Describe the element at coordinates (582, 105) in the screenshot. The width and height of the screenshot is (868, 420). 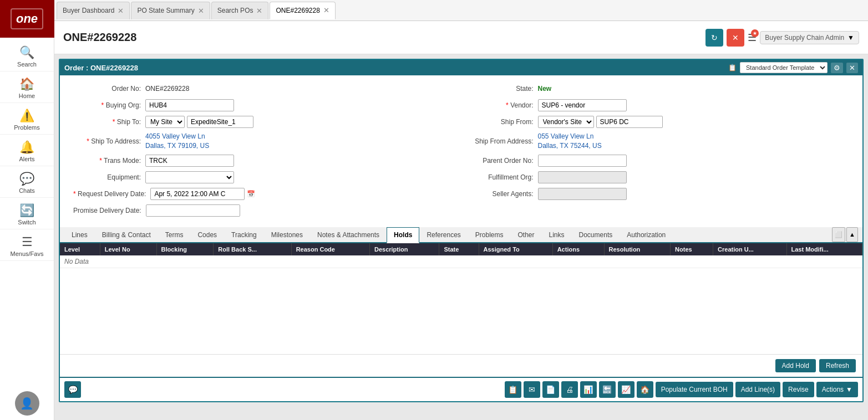
I see `vendor-input` at that location.